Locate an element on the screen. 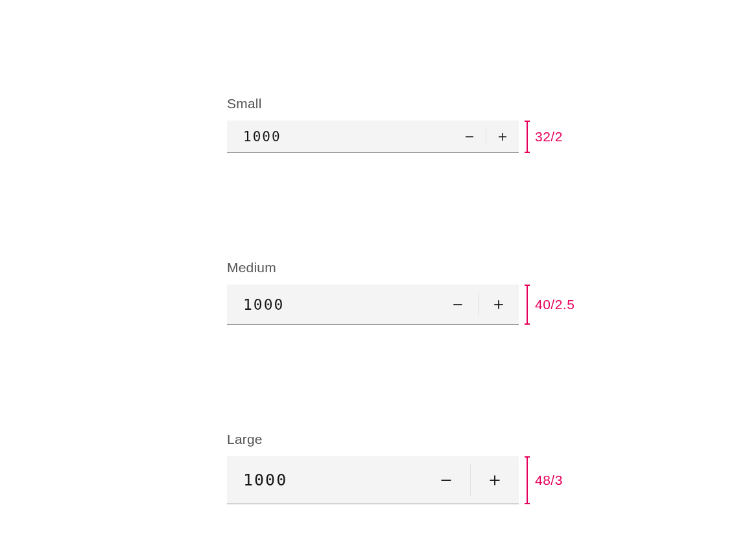 The image size is (747, 560). dimension-label: 40/2.5 is located at coordinates (555, 305).